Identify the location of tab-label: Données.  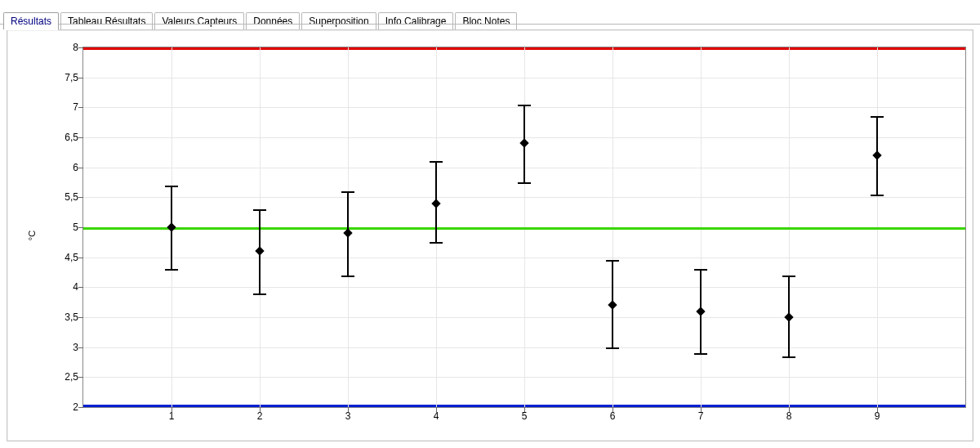
(273, 21).